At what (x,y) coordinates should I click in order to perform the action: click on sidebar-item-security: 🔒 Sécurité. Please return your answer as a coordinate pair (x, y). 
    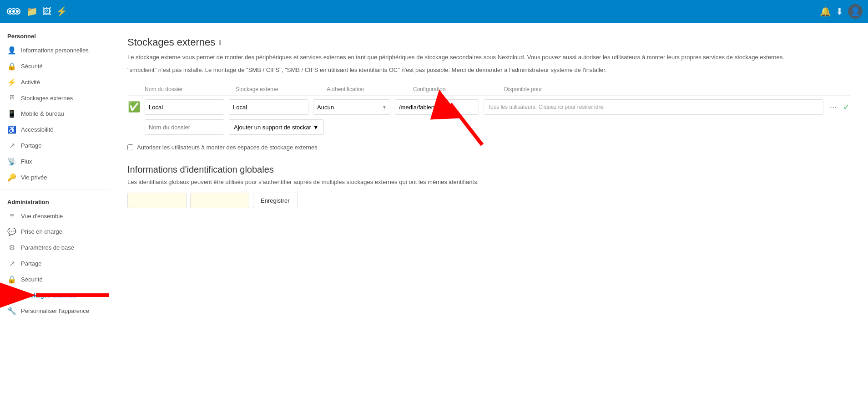
    Looking at the image, I should click on (55, 67).